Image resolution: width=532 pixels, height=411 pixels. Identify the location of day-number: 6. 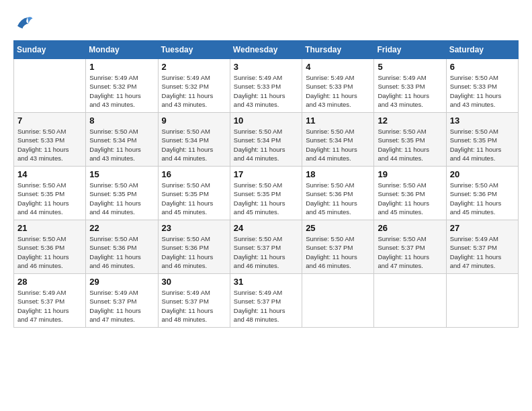
(482, 67).